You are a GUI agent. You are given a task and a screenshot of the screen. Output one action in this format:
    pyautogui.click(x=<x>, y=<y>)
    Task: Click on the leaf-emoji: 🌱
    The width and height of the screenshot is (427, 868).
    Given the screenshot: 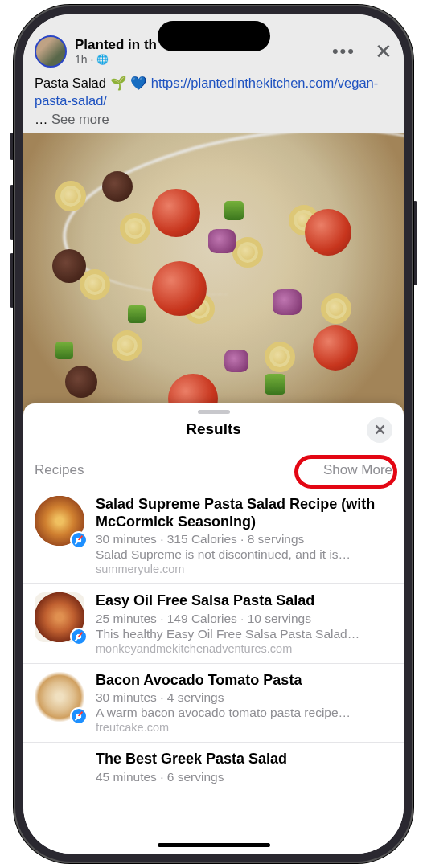 What is the action you would take?
    pyautogui.click(x=119, y=83)
    